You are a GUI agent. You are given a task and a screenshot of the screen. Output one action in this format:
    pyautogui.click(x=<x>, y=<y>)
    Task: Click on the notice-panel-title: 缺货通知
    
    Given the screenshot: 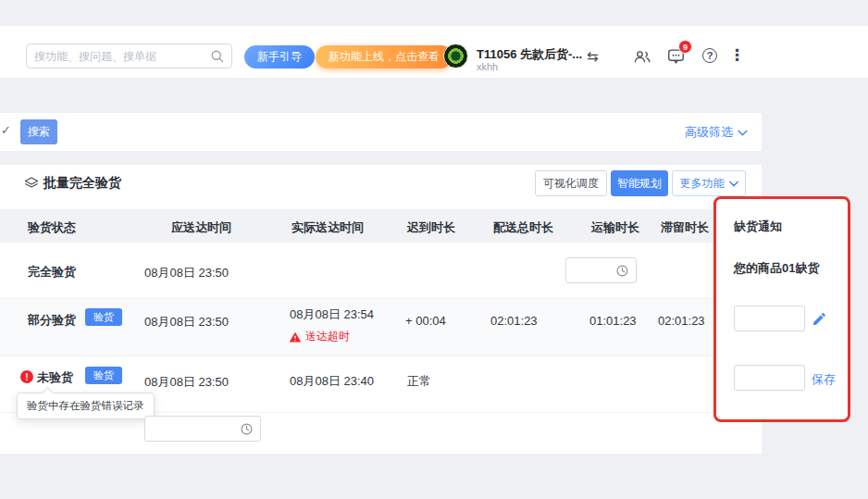 What is the action you would take?
    pyautogui.click(x=758, y=227)
    